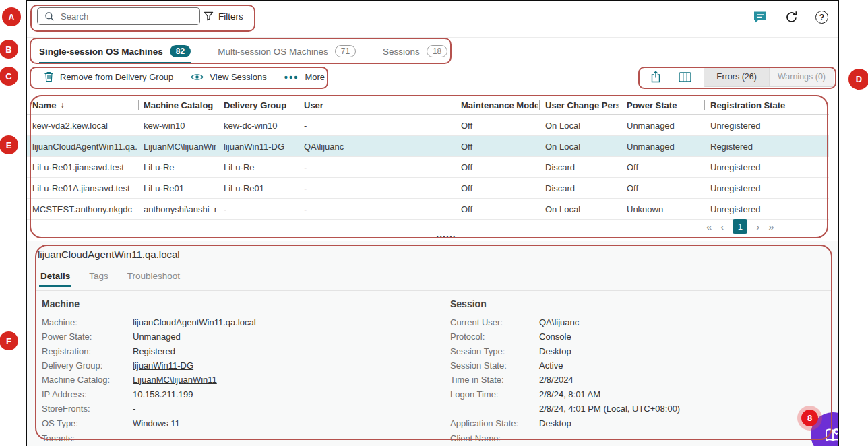  What do you see at coordinates (287, 51) in the screenshot?
I see `tab-multi-session-os-machines: Multi-session OS Machines 71` at bounding box center [287, 51].